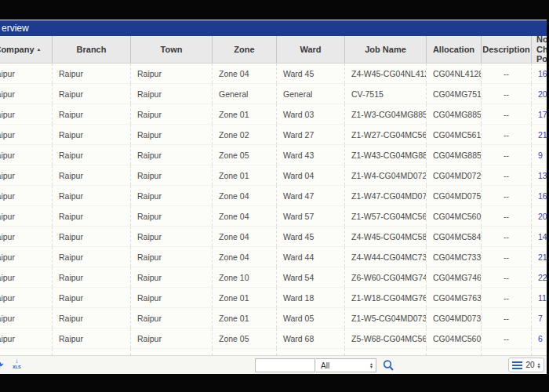 The image size is (549, 392). I want to click on table-row: RaipurRaipurRaipurZone 01Ward 05Z1-W5-CG…, so click(274, 318).